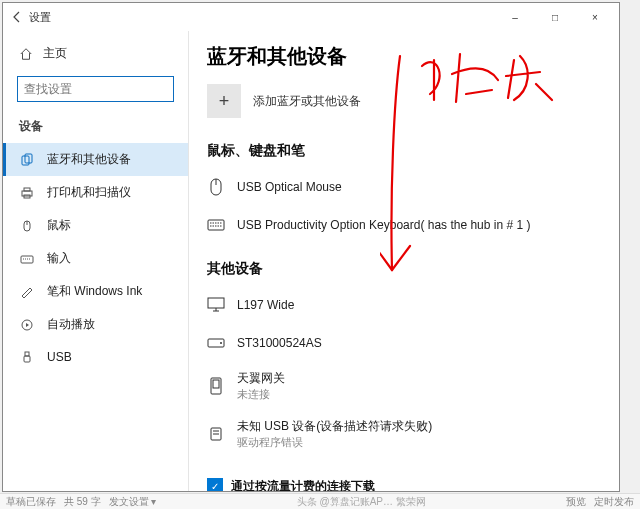  Describe the element at coordinates (216, 386) in the screenshot. I see `gateway-icon` at that location.